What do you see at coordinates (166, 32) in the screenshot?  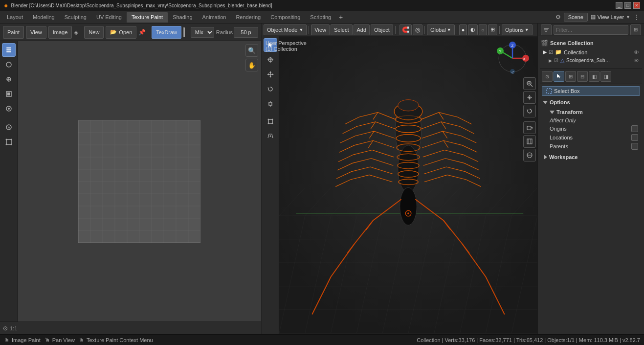 I see `brush-name-display: TexDraw` at bounding box center [166, 32].